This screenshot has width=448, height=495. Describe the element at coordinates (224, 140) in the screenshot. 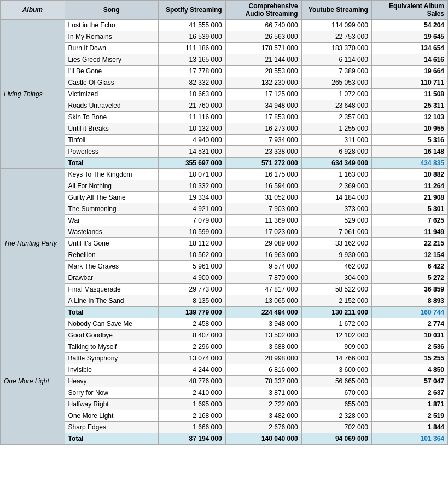

I see `table-row: Tinfoil4 940 0007 934 000311 0005 316` at that location.